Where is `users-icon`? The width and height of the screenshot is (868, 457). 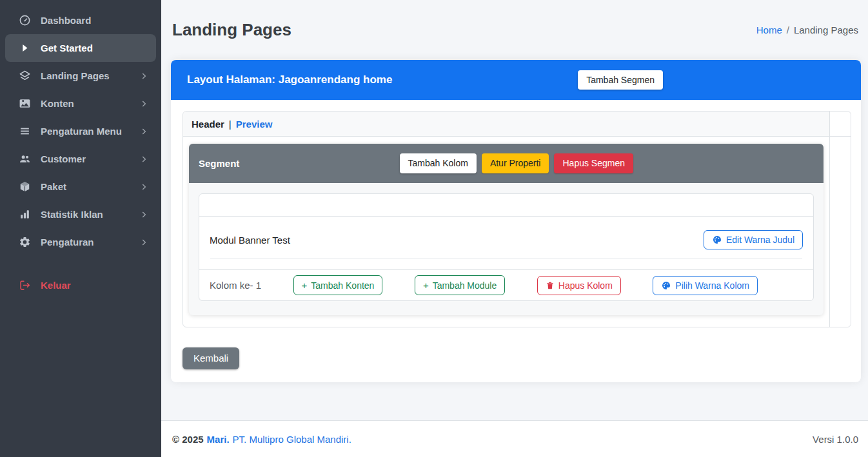
users-icon is located at coordinates (25, 159).